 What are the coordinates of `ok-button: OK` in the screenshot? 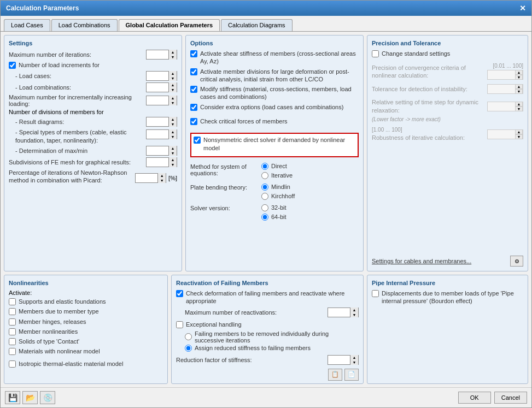 It's located at (475, 398).